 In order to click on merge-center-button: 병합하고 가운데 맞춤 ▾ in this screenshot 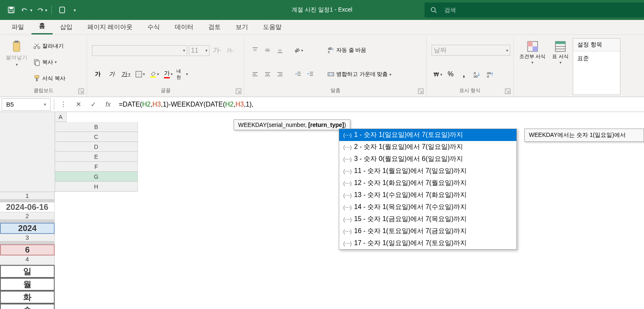, I will do `click(359, 74)`.